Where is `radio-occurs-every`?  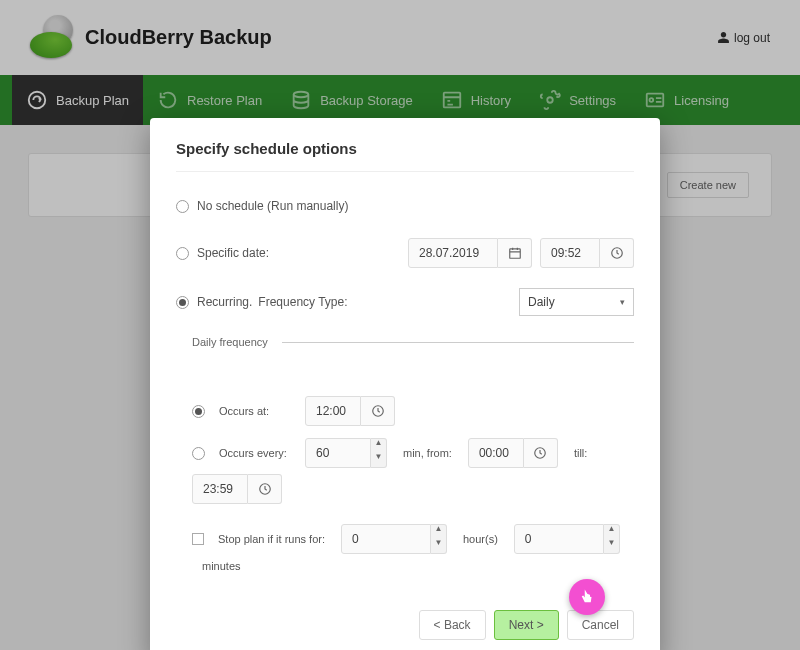 radio-occurs-every is located at coordinates (198, 454).